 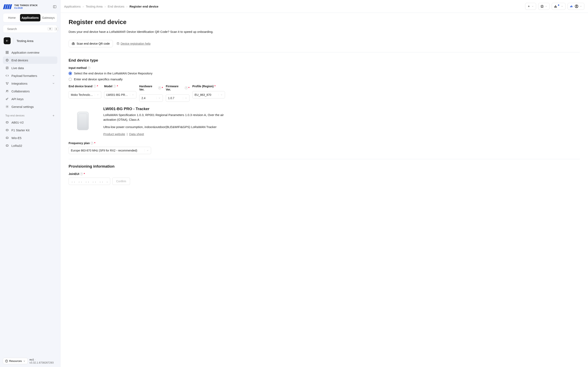 I want to click on nav-tab-home: Home, so click(x=12, y=18).